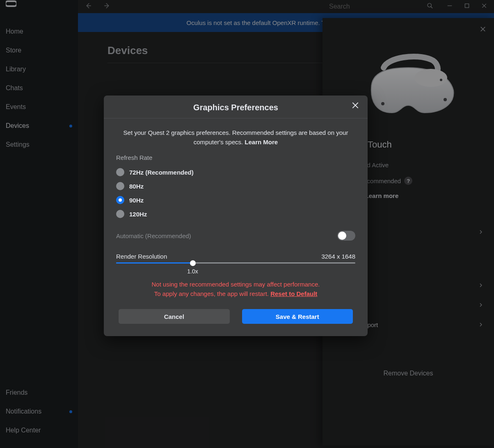 Image resolution: width=494 pixels, height=448 pixels. What do you see at coordinates (192, 271) in the screenshot?
I see `slider-tick-label: 1.0x` at bounding box center [192, 271].